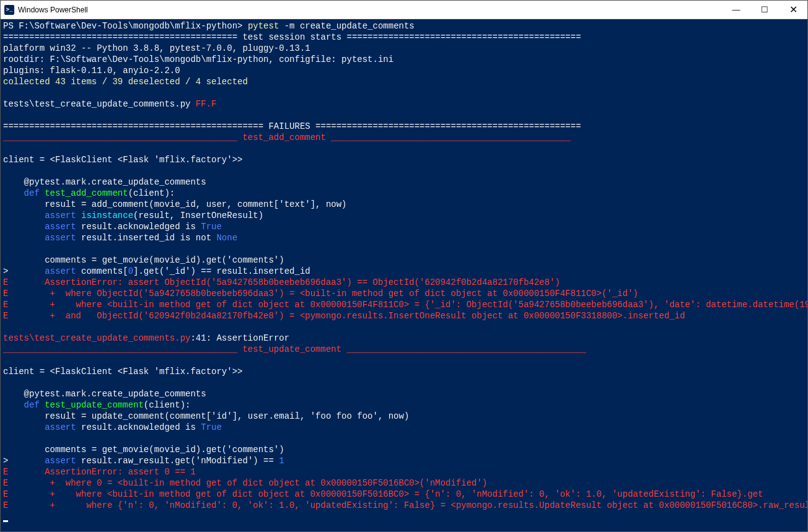 The width and height of the screenshot is (808, 532). What do you see at coordinates (765, 10) in the screenshot?
I see `maximize-button: ☐` at bounding box center [765, 10].